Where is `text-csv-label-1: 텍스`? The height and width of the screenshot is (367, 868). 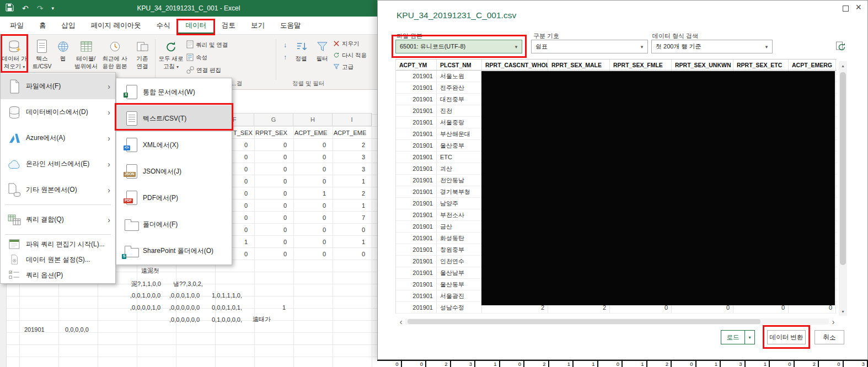
text-csv-label-1: 텍스 is located at coordinates (42, 59).